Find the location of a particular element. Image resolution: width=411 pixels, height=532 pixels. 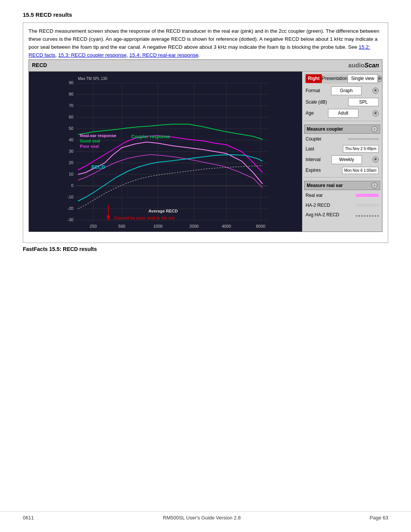

svg-text: 90 is located at coordinates (71, 83).